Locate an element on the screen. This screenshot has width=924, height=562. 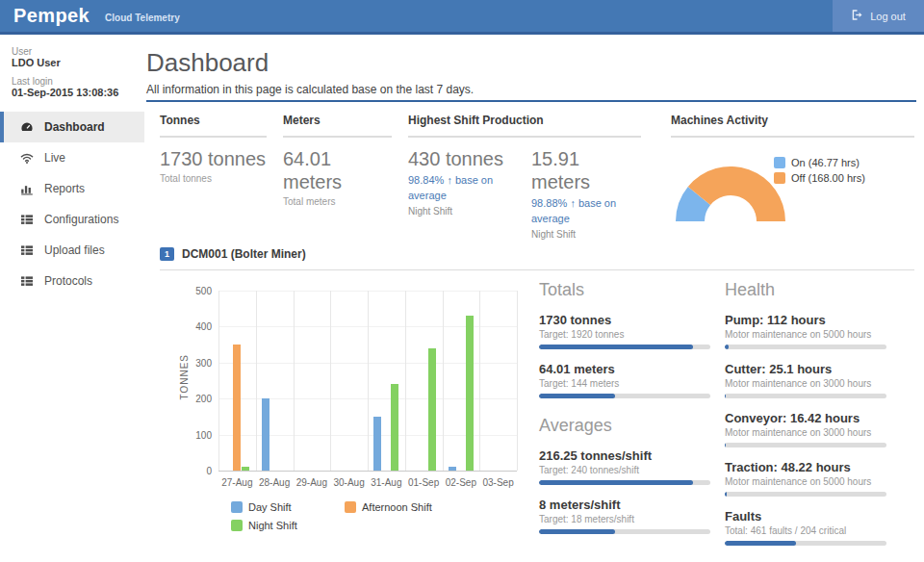
bar-day-shift-28-Aug is located at coordinates (266, 435).